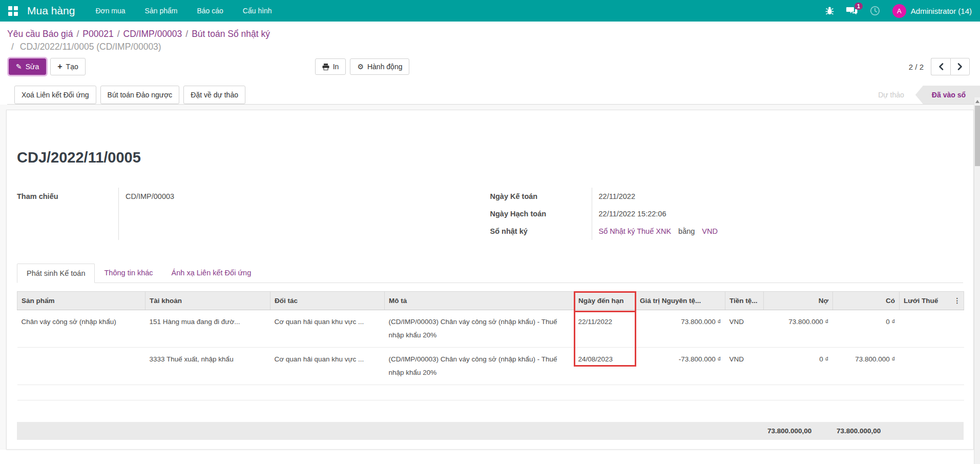 The width and height of the screenshot is (980, 464). What do you see at coordinates (798, 301) in the screenshot?
I see `header-debit: Nợ` at bounding box center [798, 301].